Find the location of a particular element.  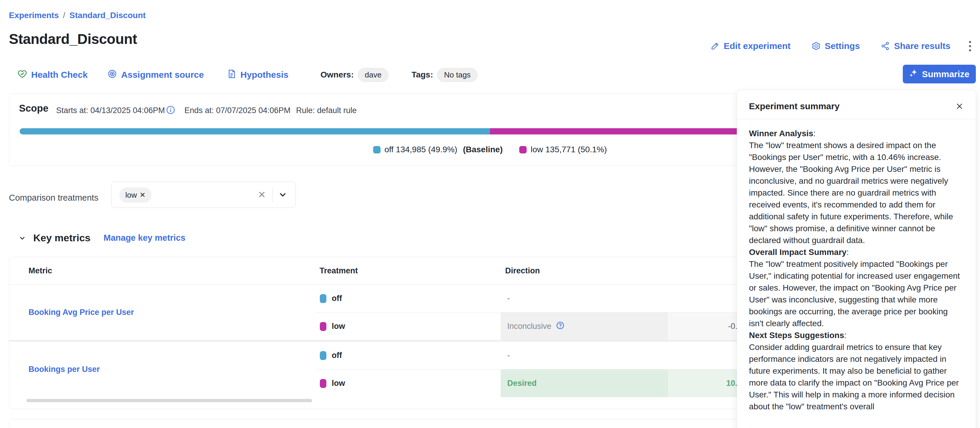

hypothesis-link: Hypothesis is located at coordinates (258, 75).